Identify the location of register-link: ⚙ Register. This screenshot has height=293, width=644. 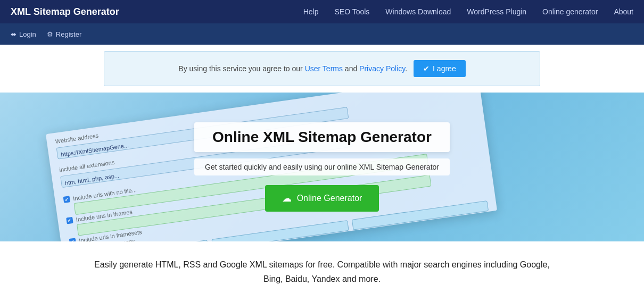
(64, 34).